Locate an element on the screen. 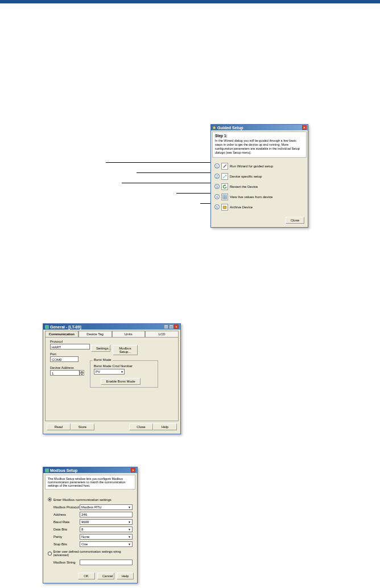 This screenshot has width=380, height=588. baud-value: 9600 is located at coordinates (85, 522).